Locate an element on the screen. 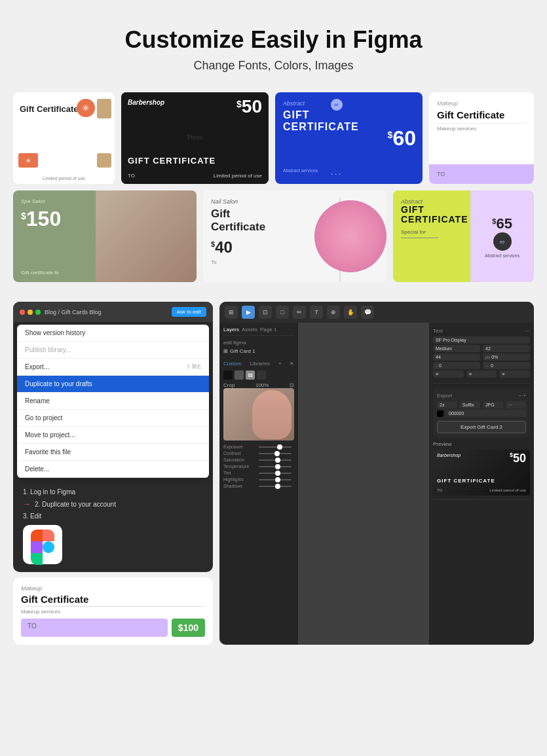  figma-icon is located at coordinates (43, 545).